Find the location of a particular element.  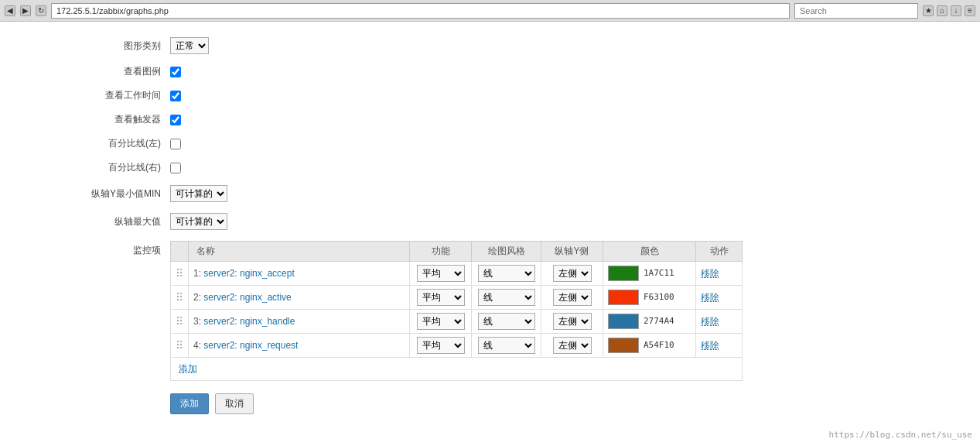

add-item-row: 添加 is located at coordinates (456, 369).